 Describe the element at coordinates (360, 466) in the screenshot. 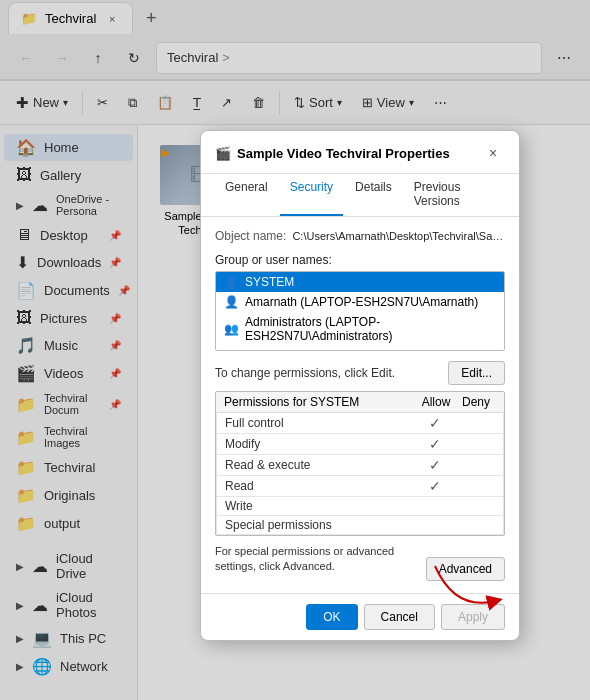

I see `perm-row-read-execute: Read & execute ✓` at that location.